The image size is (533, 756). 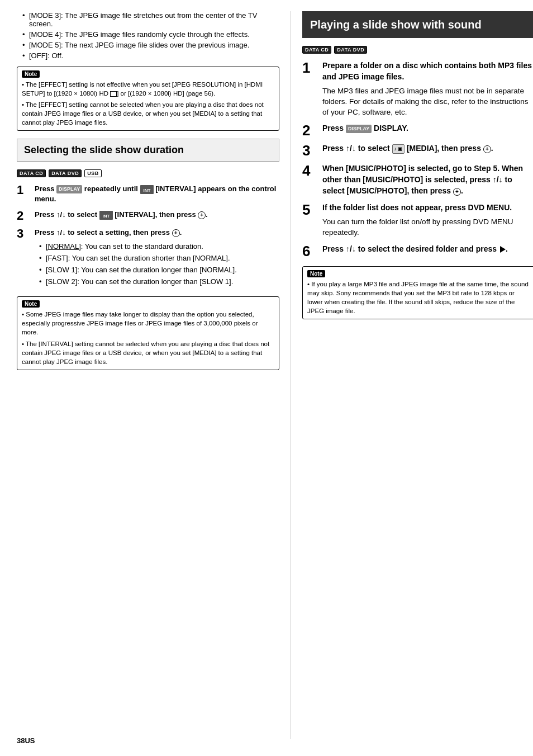 What do you see at coordinates (151, 45) in the screenshot?
I see `list-item: [MODE 5]: The next JPEG image file slide…` at bounding box center [151, 45].